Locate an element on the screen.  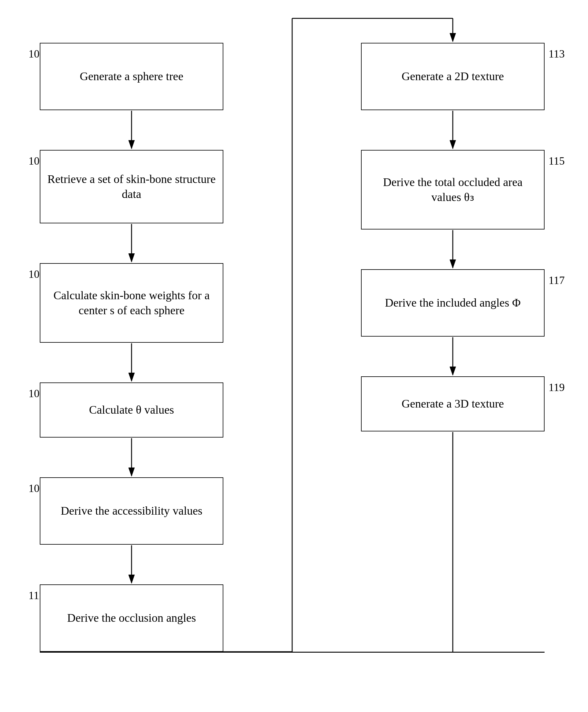
label-119: 119 is located at coordinates (556, 388).